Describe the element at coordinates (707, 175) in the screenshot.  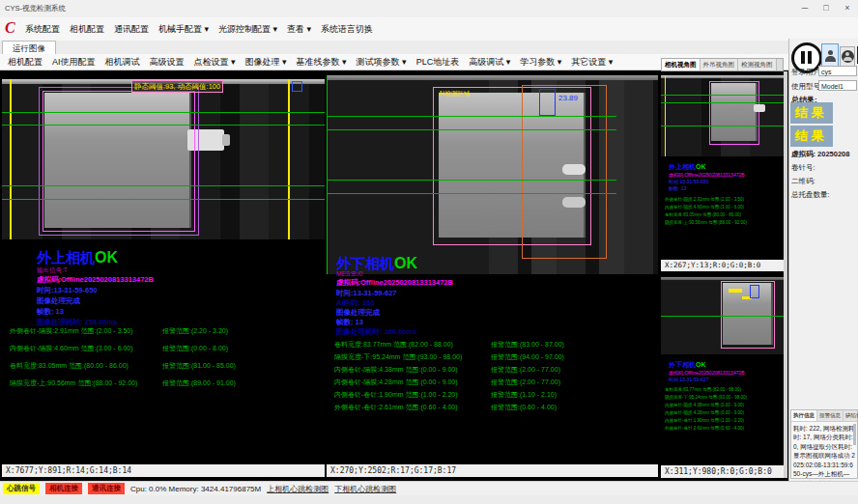
I see `thumb-upper-code: 虚拟码:Offline2025020813313472B` at that location.